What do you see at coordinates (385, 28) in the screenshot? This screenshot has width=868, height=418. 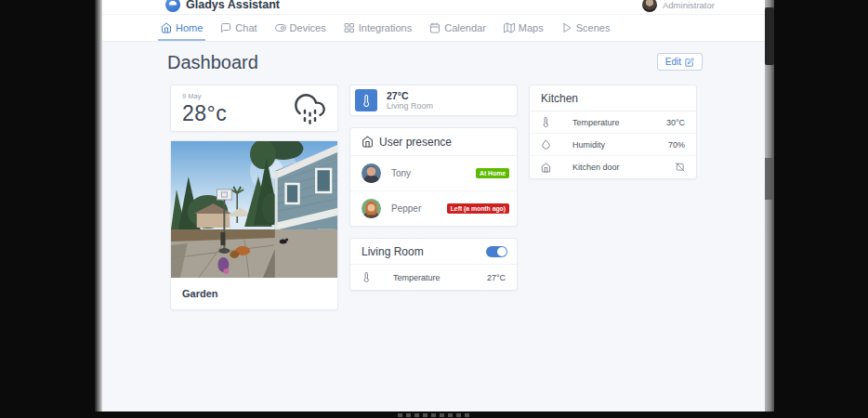 I see `tab-label: Integrations` at bounding box center [385, 28].